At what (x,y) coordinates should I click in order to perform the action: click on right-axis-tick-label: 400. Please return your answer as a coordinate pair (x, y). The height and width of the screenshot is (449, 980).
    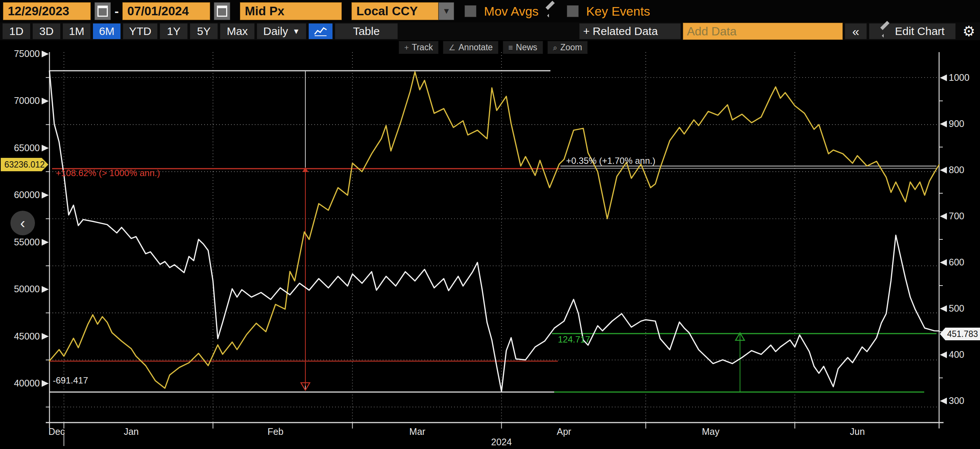
    Looking at the image, I should click on (956, 354).